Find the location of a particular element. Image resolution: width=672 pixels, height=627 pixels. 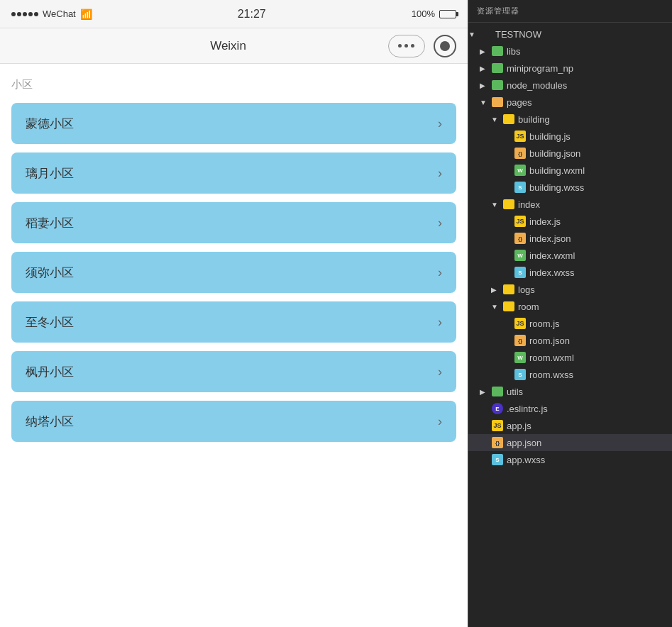

tree-label: node_modules is located at coordinates (536, 85).